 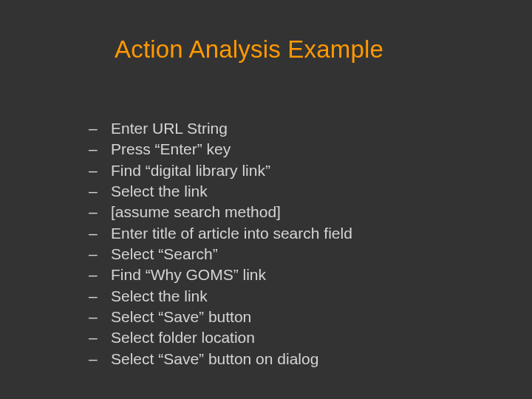 What do you see at coordinates (196, 212) in the screenshot?
I see `list-item-text: [assume search method]` at bounding box center [196, 212].